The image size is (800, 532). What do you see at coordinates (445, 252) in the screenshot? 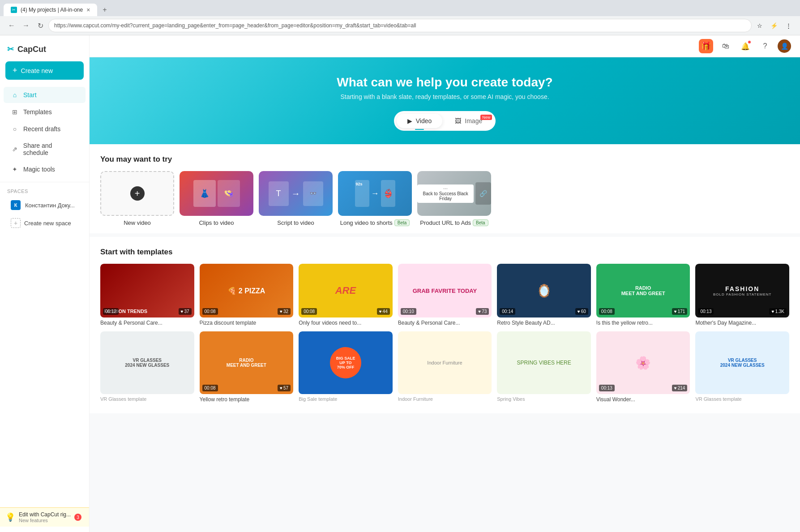
I see `templates-section-title: Start with templates` at bounding box center [445, 252].